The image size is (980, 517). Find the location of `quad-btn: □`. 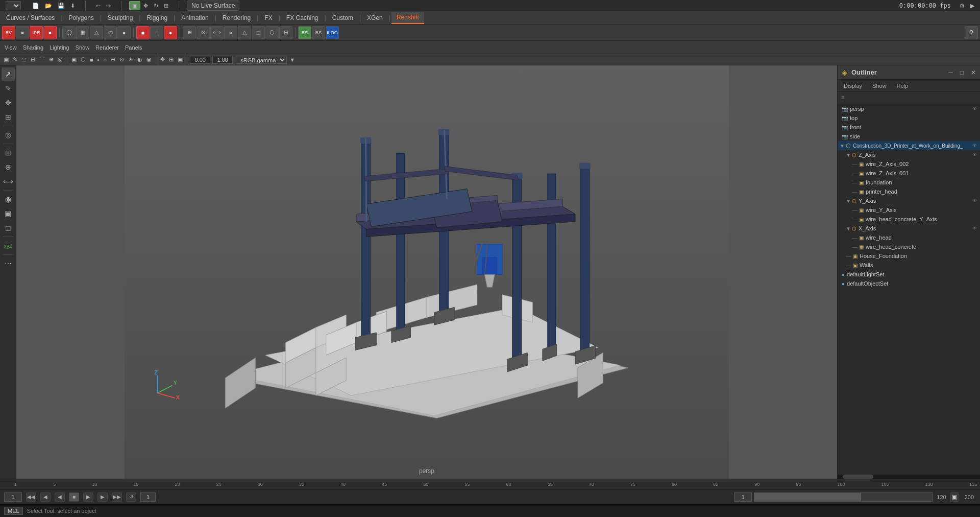

quad-btn: □ is located at coordinates (258, 33).